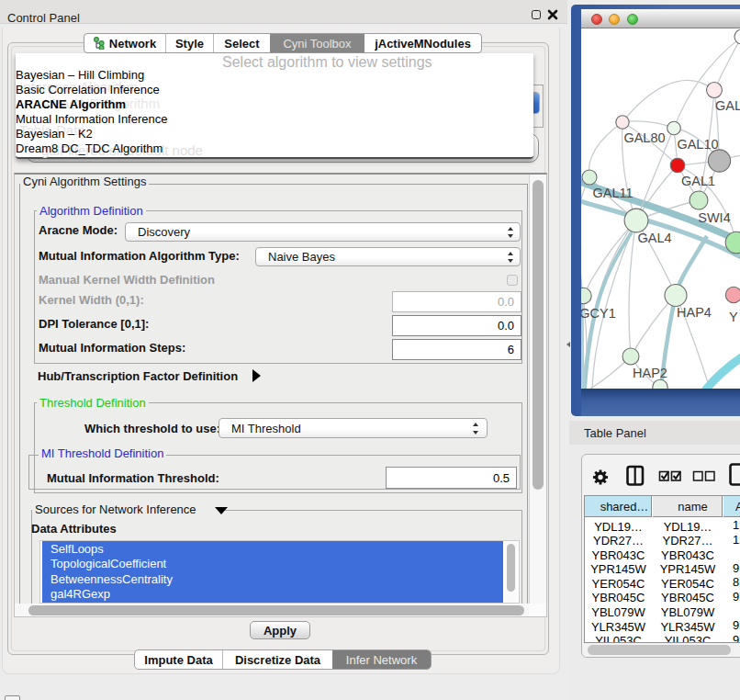  I want to click on svg-text: SWI4, so click(714, 218).